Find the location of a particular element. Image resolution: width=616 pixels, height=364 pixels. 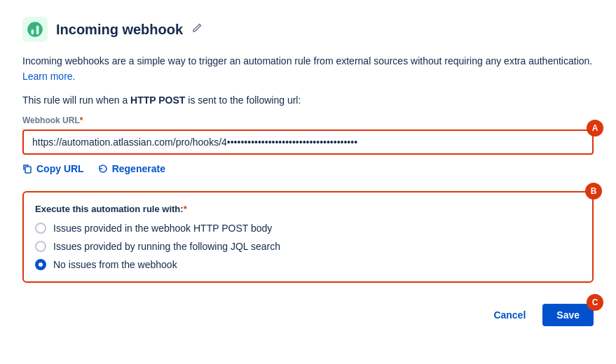

page-title: Incoming webhook is located at coordinates (119, 29).